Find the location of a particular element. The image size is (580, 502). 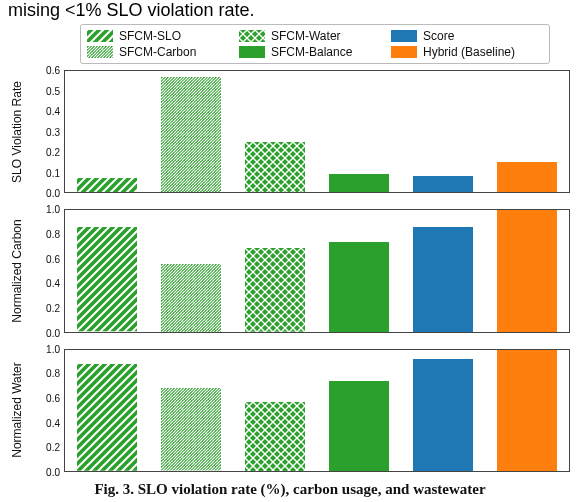

legend-item-sfcm_slo: SFCM-SLO is located at coordinates (163, 36).